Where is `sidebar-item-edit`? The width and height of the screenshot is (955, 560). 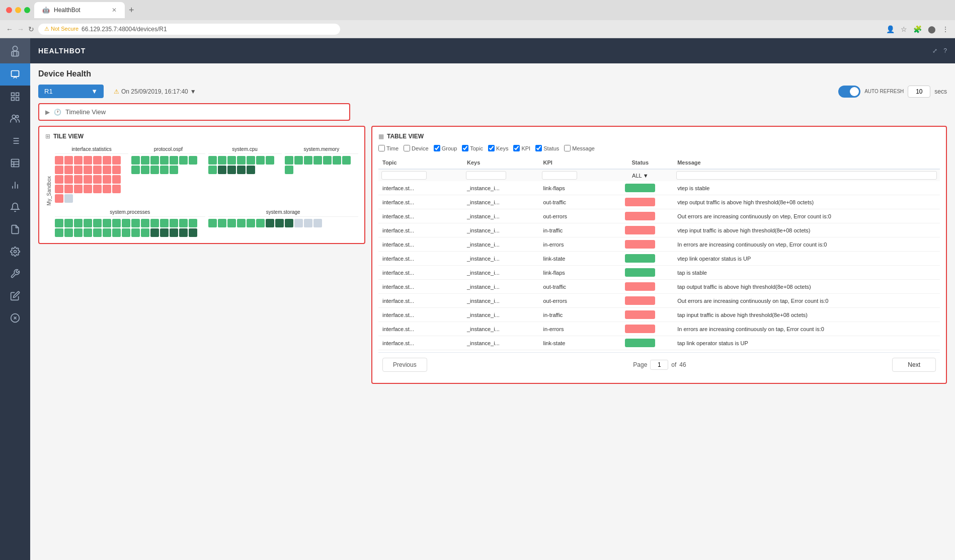 sidebar-item-edit is located at coordinates (15, 296).